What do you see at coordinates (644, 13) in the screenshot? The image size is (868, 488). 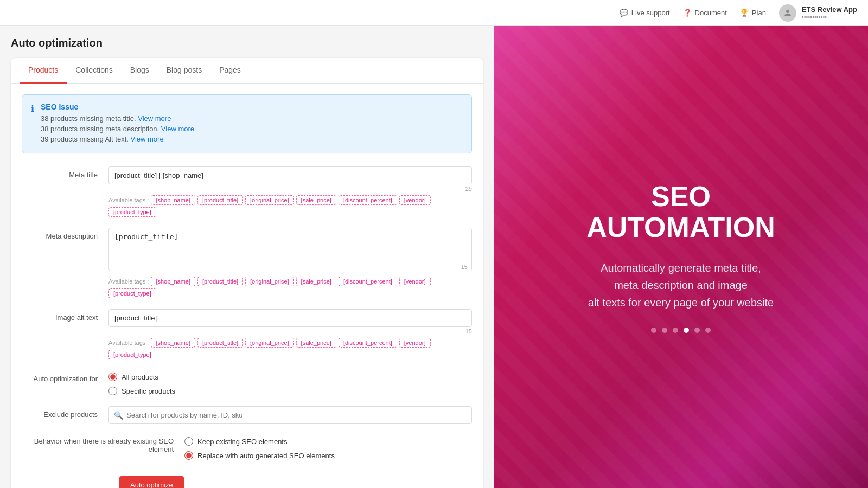 I see `live-support-link: 💬 Live support` at bounding box center [644, 13].